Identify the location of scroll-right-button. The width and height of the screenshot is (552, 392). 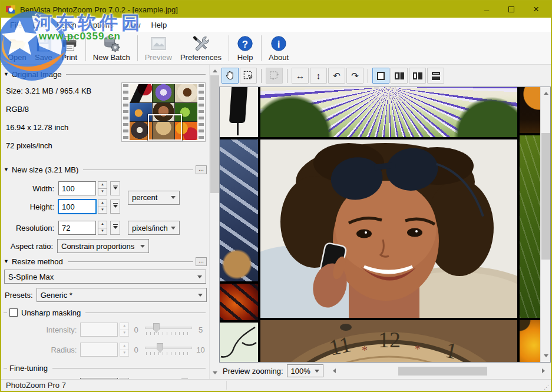
(544, 371).